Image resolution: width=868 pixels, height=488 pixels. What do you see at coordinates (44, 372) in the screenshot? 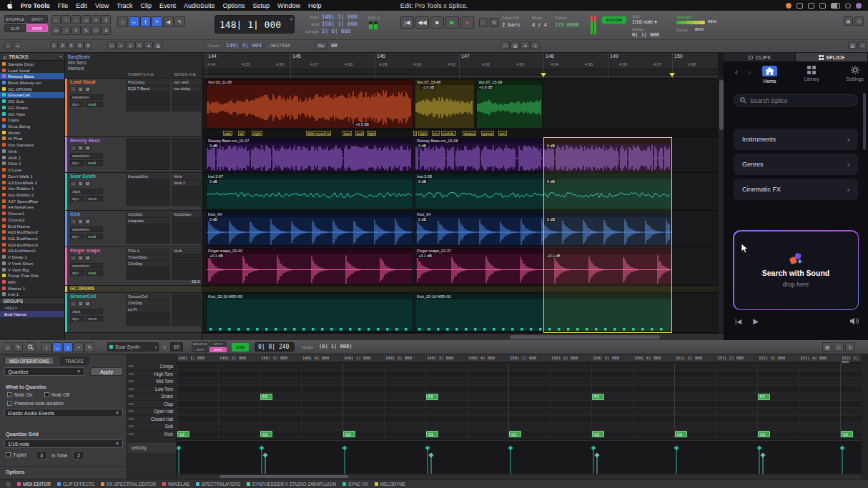
I see `operation-select: Quantize▼` at bounding box center [44, 372].